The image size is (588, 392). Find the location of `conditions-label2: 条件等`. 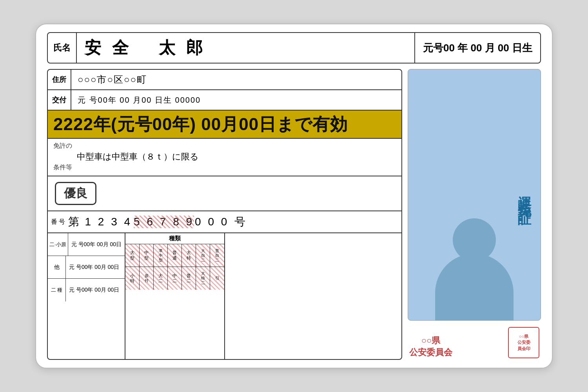

conditions-label2: 条件等 is located at coordinates (225, 168).